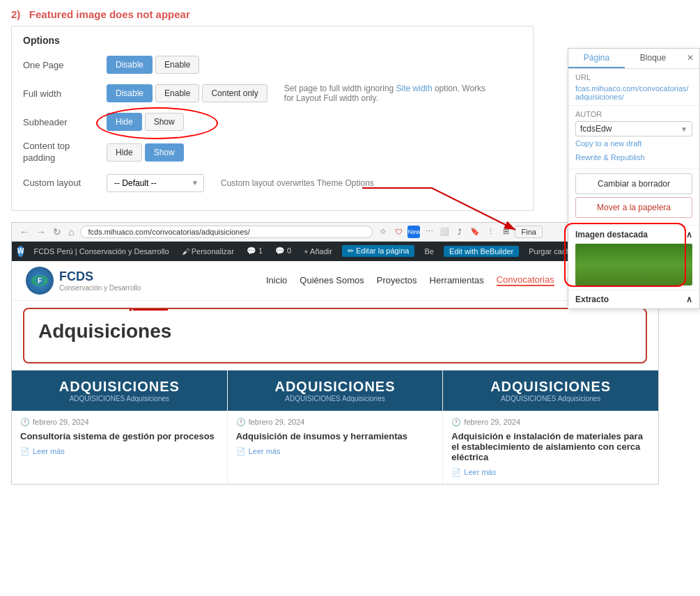  What do you see at coordinates (528, 232) in the screenshot?
I see `fina-btn: Fina` at bounding box center [528, 232].